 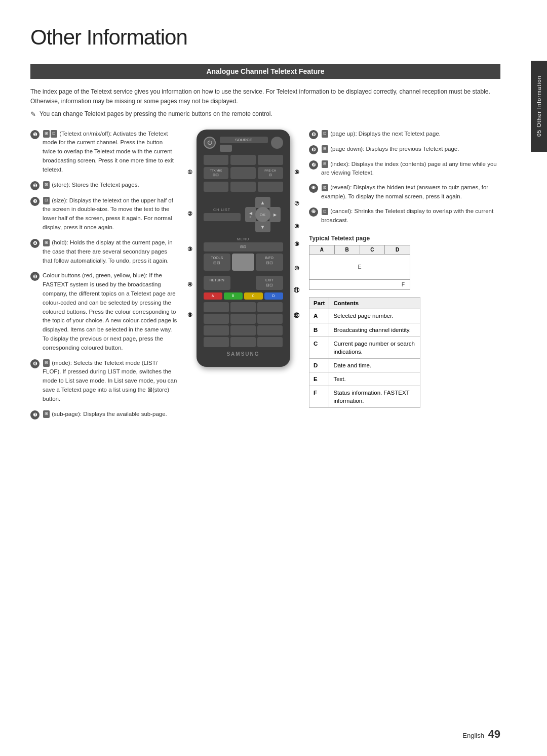 What do you see at coordinates (539, 106) in the screenshot?
I see `side-tab-label: 05 Other Information` at bounding box center [539, 106].